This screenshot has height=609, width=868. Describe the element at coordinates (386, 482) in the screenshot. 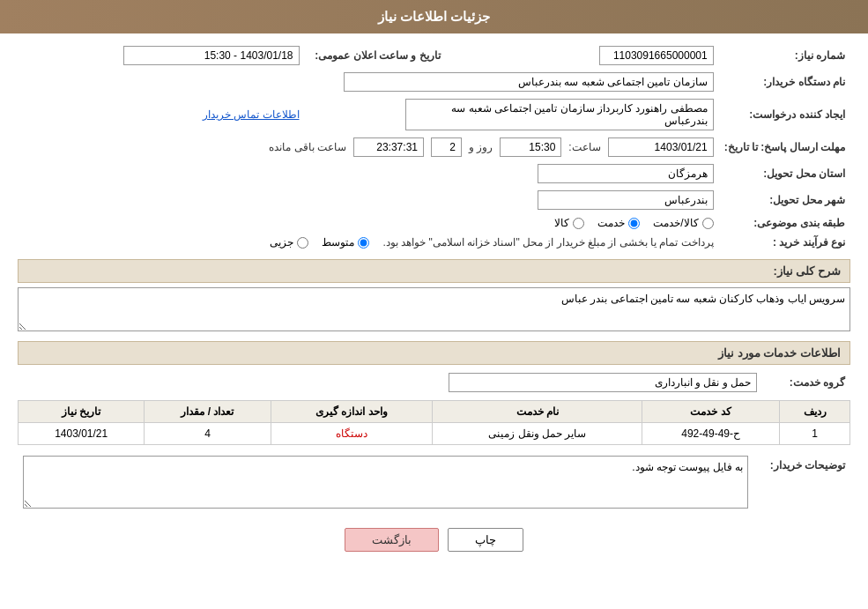

I see `tozihat-textarea` at that location.